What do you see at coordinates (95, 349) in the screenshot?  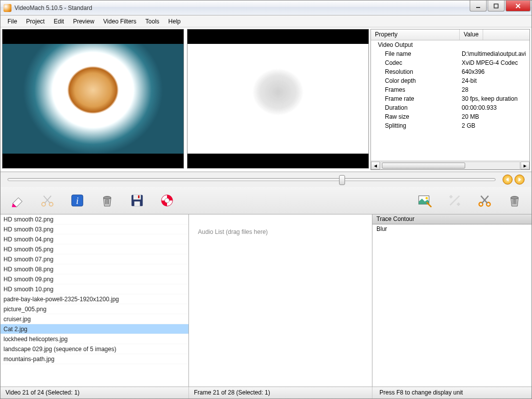 I see `file-item: landscape 029.jpg (sequence of 5 images)` at bounding box center [95, 349].